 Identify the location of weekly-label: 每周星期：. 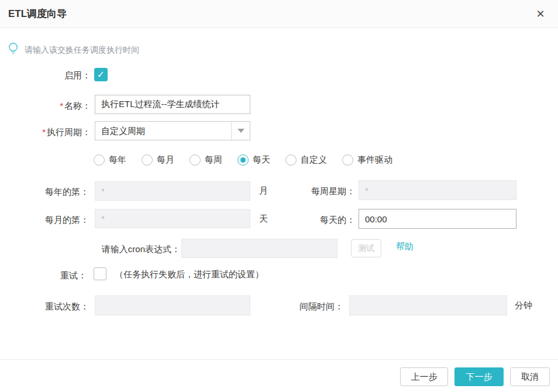
(303, 191).